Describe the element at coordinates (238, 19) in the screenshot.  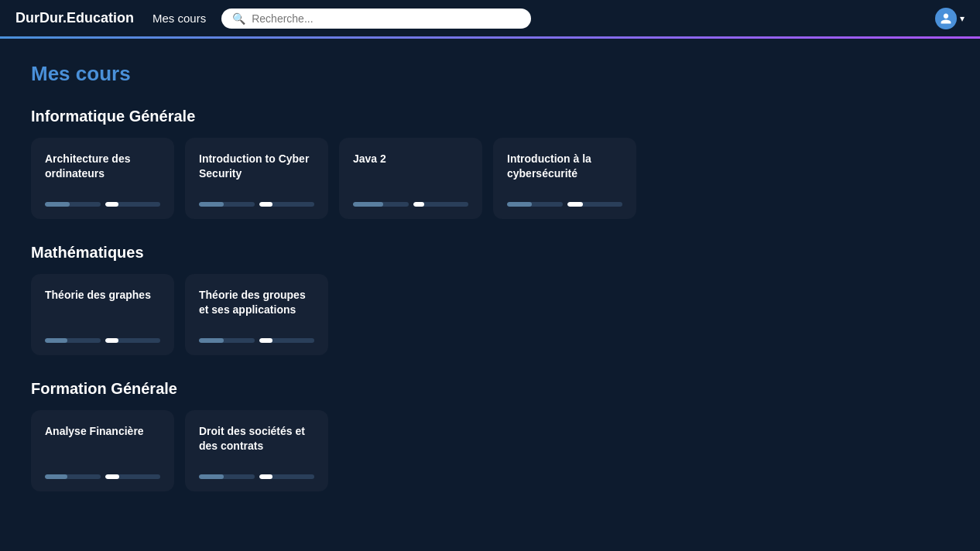
I see `search-icon: 🔍` at that location.